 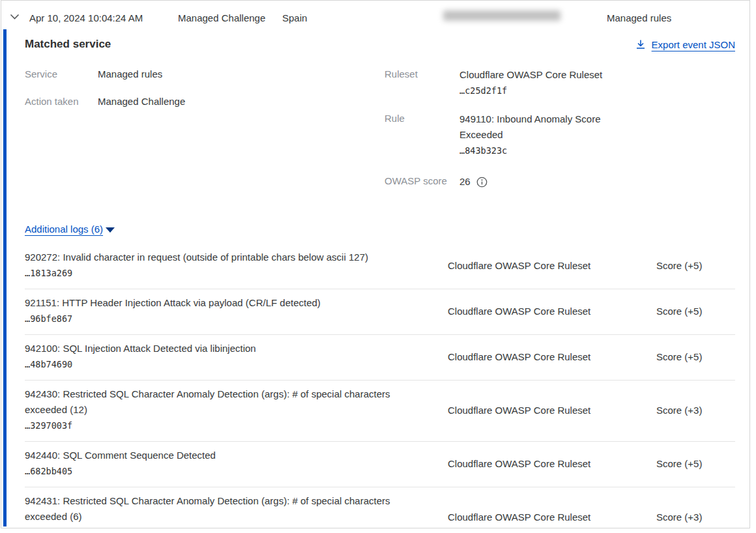 I want to click on log-row: 920272: Invalid character in request (ou…, so click(x=380, y=266).